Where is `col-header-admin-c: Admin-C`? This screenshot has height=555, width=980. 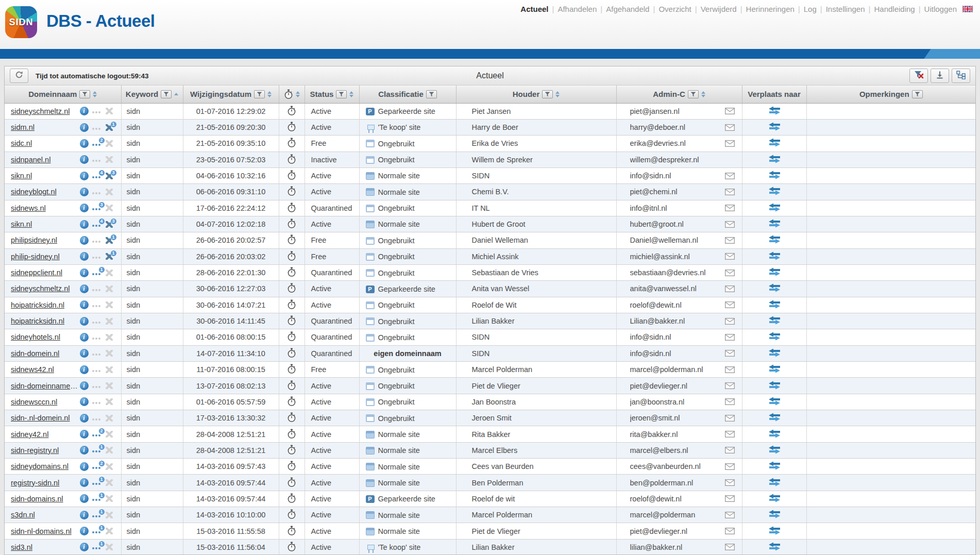
col-header-admin-c: Admin-C is located at coordinates (679, 94).